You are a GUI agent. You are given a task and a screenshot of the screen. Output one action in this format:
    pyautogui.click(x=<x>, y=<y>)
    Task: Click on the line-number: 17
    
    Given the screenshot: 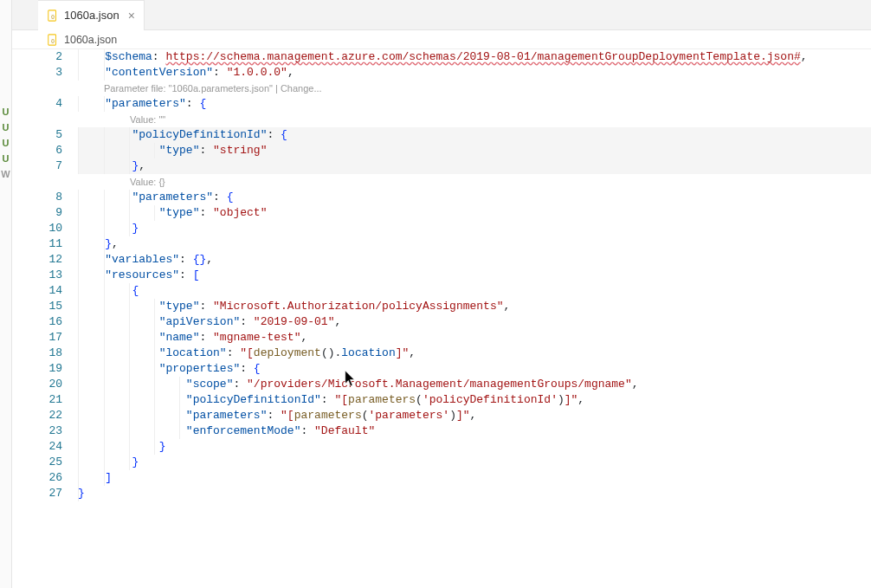 What is the action you would take?
    pyautogui.click(x=45, y=338)
    